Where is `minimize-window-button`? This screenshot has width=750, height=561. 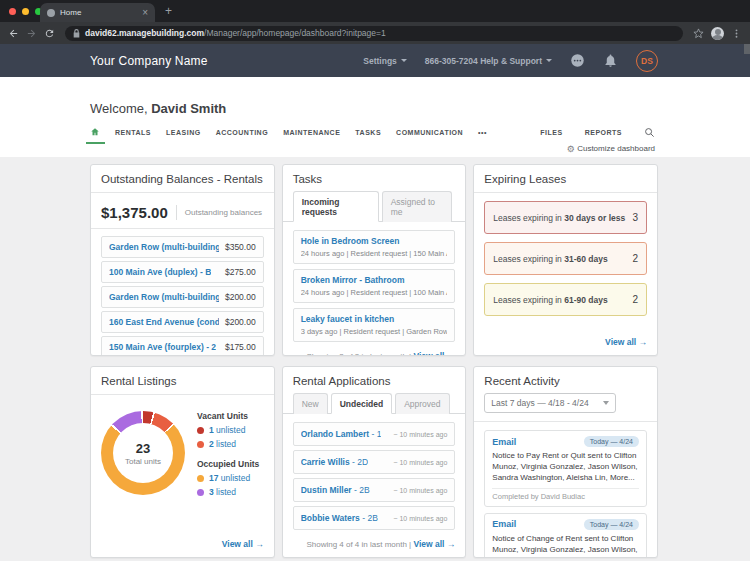 minimize-window-button is located at coordinates (26, 12).